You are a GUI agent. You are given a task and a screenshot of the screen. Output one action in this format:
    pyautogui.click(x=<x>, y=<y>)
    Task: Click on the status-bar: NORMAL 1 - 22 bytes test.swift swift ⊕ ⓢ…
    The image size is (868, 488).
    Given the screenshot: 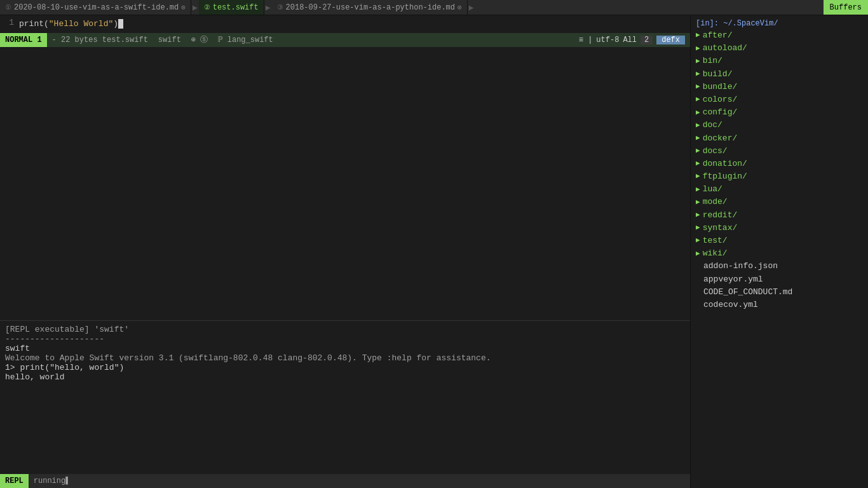 What is the action you would take?
    pyautogui.click(x=345, y=40)
    